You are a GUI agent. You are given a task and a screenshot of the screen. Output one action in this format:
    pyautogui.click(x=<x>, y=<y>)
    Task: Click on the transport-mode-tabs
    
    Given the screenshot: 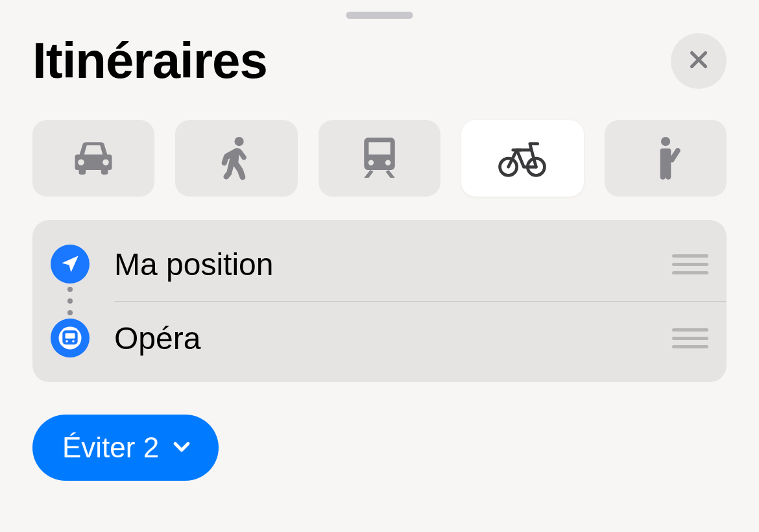 What is the action you would take?
    pyautogui.click(x=380, y=158)
    